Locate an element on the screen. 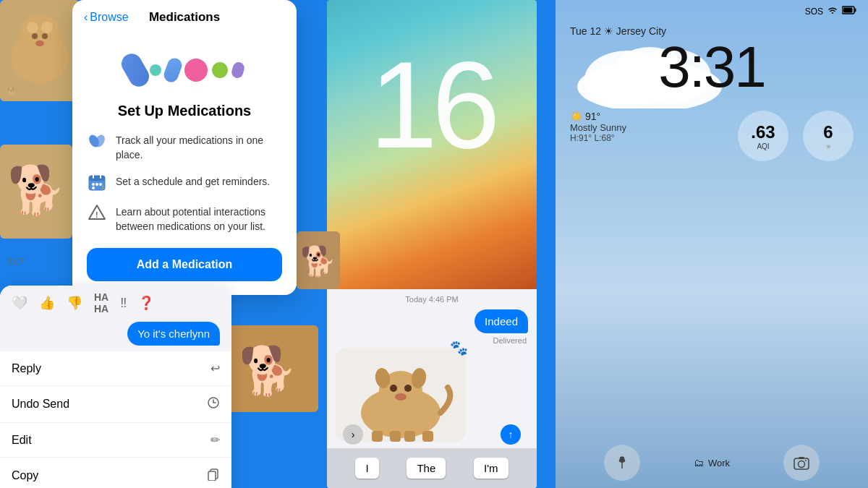 Image resolution: width=868 pixels, height=488 pixels. keyboard-suggestion-the: The is located at coordinates (426, 468).